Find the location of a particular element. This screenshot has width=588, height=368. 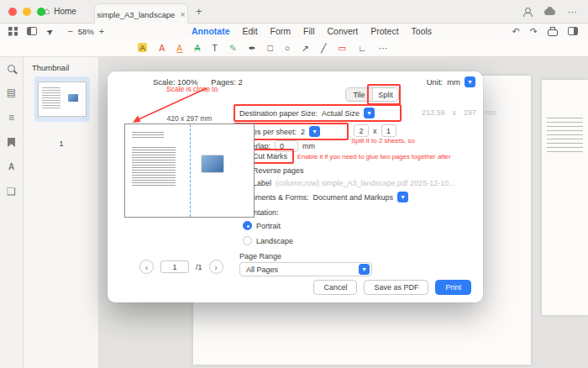

comments-forms-dropdown is located at coordinates (403, 197).